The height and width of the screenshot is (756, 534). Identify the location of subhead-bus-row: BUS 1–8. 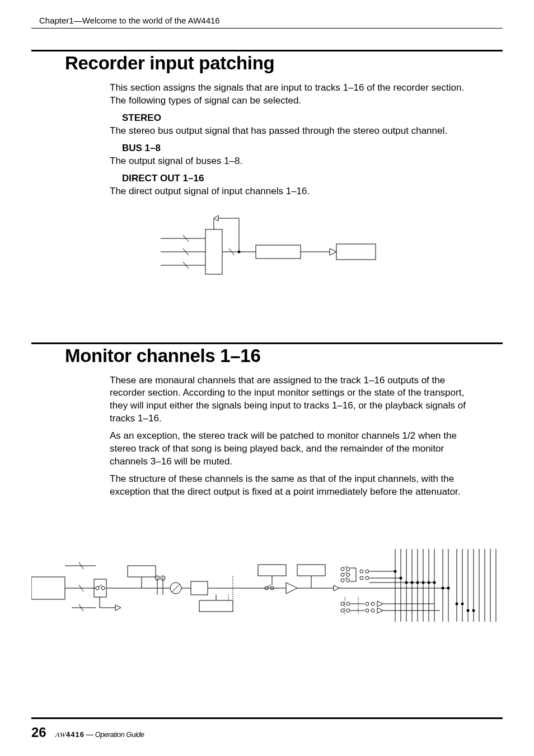
(296, 149).